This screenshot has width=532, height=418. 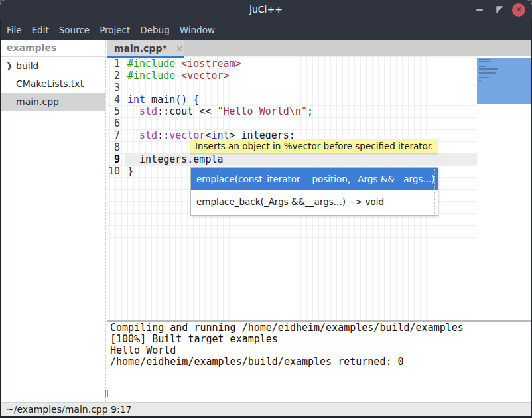 I want to click on maximize-button, so click(x=499, y=10).